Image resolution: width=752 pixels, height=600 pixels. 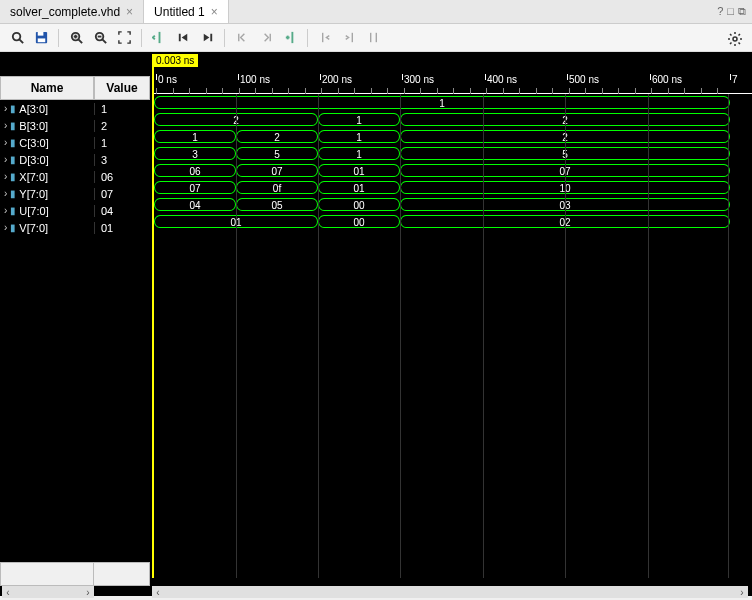 I want to click on zoom-fit-button, so click(x=124, y=38).